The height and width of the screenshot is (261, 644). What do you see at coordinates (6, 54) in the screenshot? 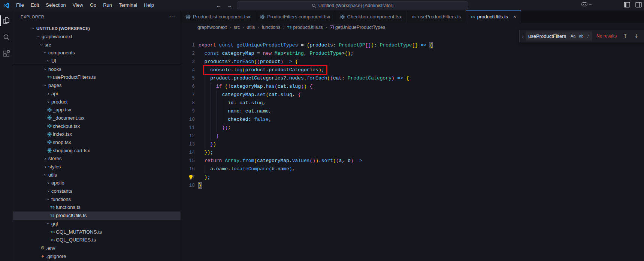
I see `activity-extensions-button` at bounding box center [6, 54].